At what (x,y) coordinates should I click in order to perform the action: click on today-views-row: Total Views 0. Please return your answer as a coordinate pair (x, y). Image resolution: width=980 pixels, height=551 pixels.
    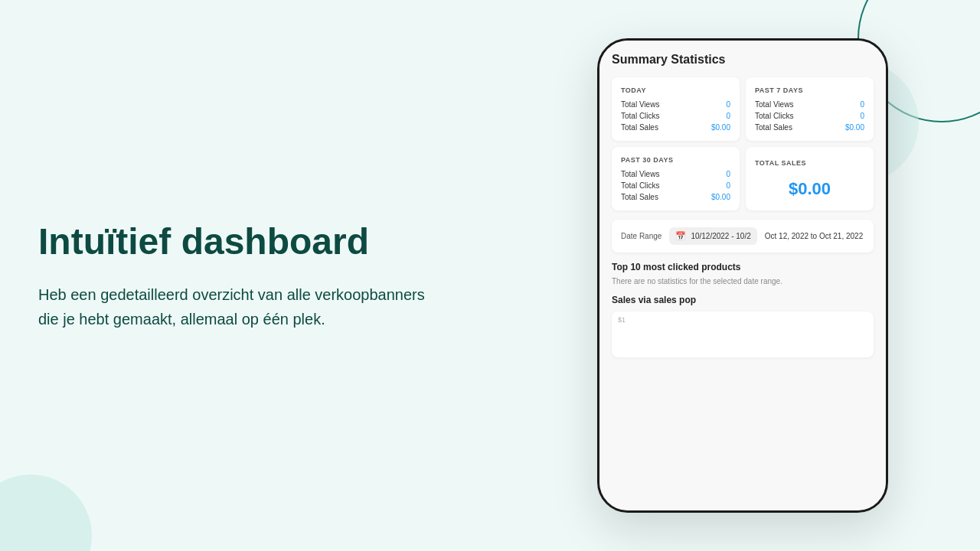
    Looking at the image, I should click on (675, 104).